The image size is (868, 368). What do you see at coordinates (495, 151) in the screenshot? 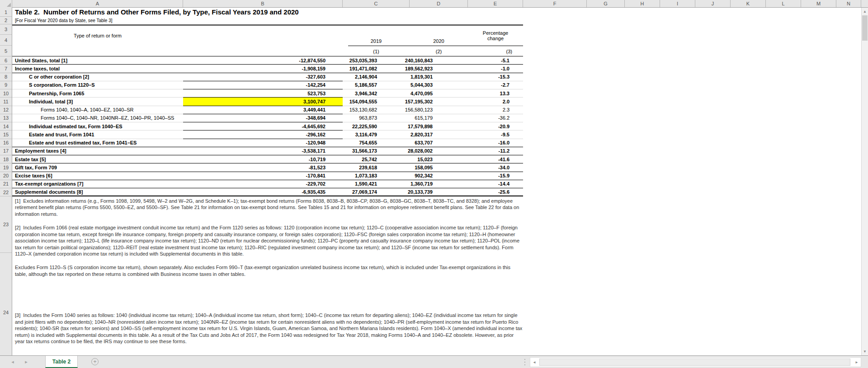
I see `cell-percentage-change: -11.2` at bounding box center [495, 151].